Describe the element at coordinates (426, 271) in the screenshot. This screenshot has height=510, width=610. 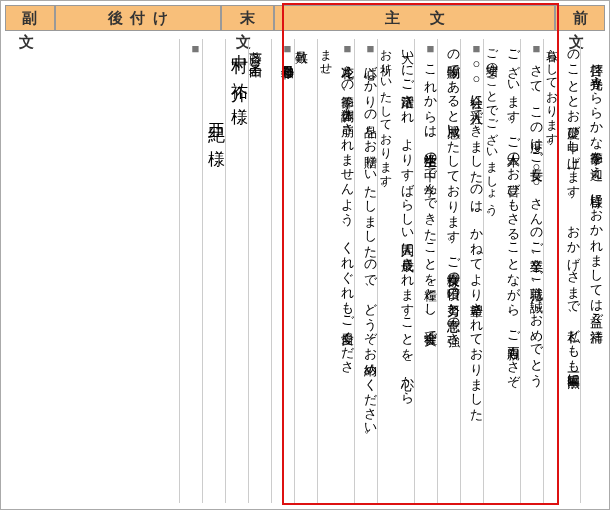
I see `line-9: ■これからは、学生生活の中で学んできたことを糧とし、実社会で` at that location.